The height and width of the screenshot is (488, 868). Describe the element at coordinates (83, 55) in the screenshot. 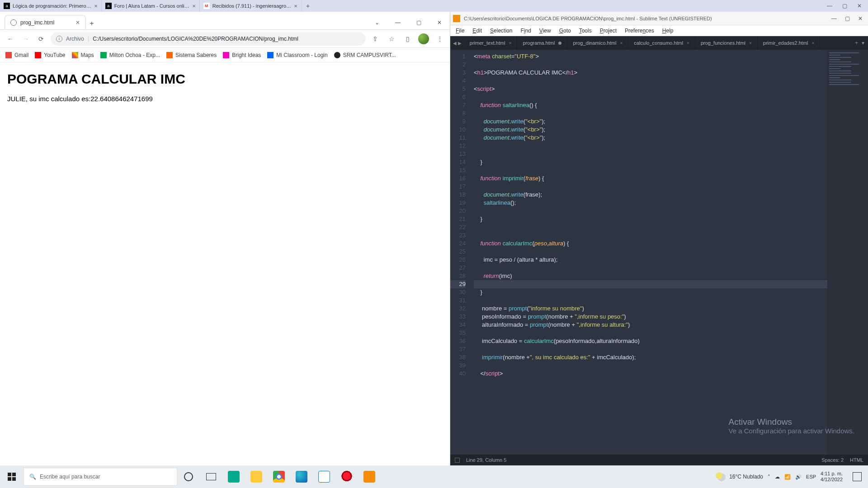

I see `bookmark-maps: Maps` at that location.